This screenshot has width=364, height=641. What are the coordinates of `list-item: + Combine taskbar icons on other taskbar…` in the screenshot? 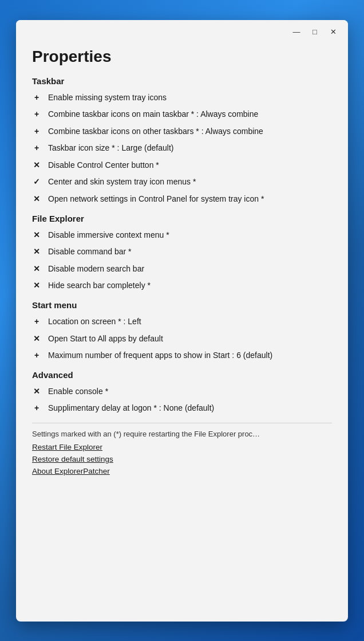 It's located at (182, 132).